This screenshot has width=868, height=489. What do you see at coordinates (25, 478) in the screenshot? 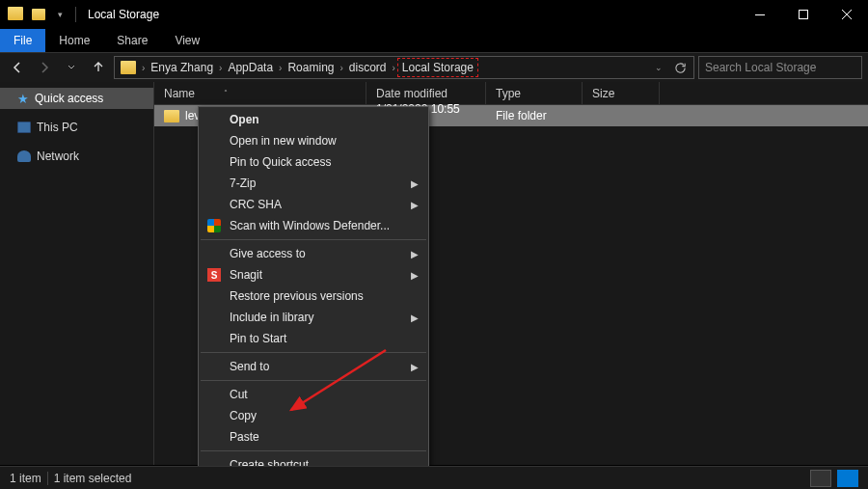
I see `status-item-count: 1 item` at bounding box center [25, 478].